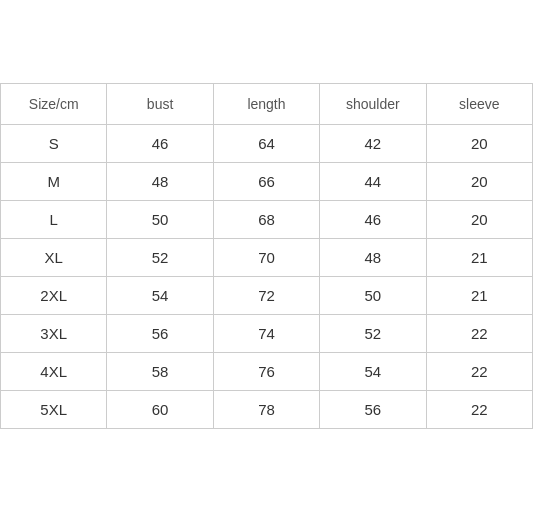 The width and height of the screenshot is (533, 512). I want to click on table-row: S46644220, so click(267, 144).